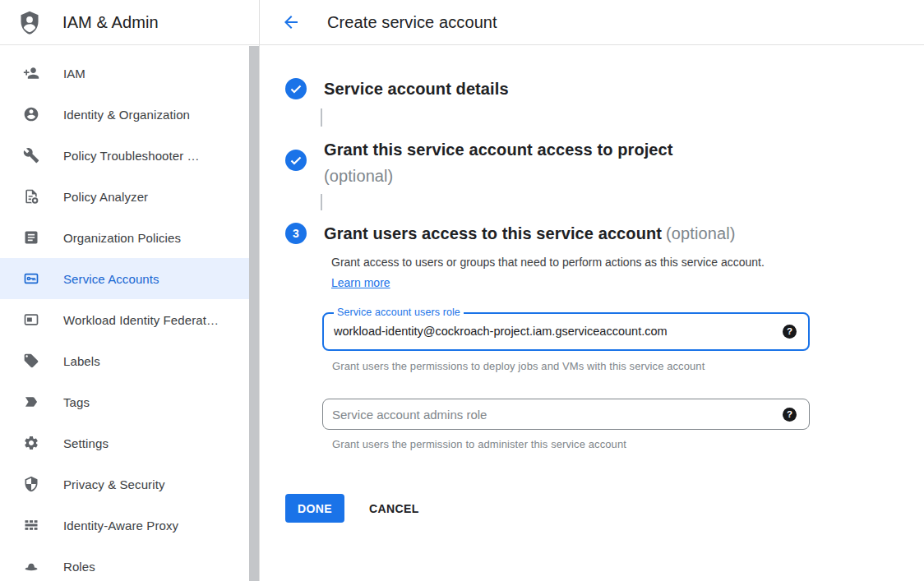  Describe the element at coordinates (31, 320) in the screenshot. I see `workload-identity-badge-icon` at that location.